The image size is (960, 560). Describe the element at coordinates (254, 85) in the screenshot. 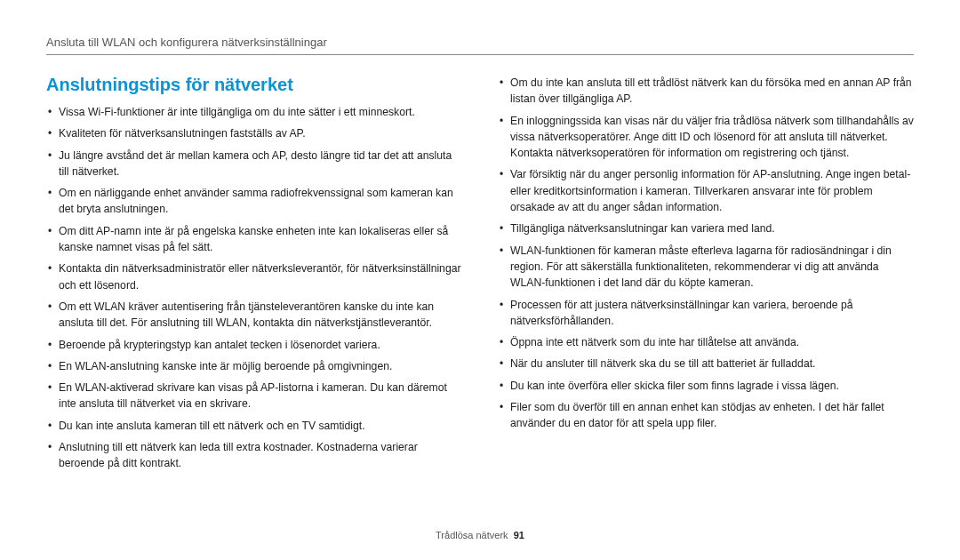

I see `section-title: Anslutningstips för nätverket` at that location.